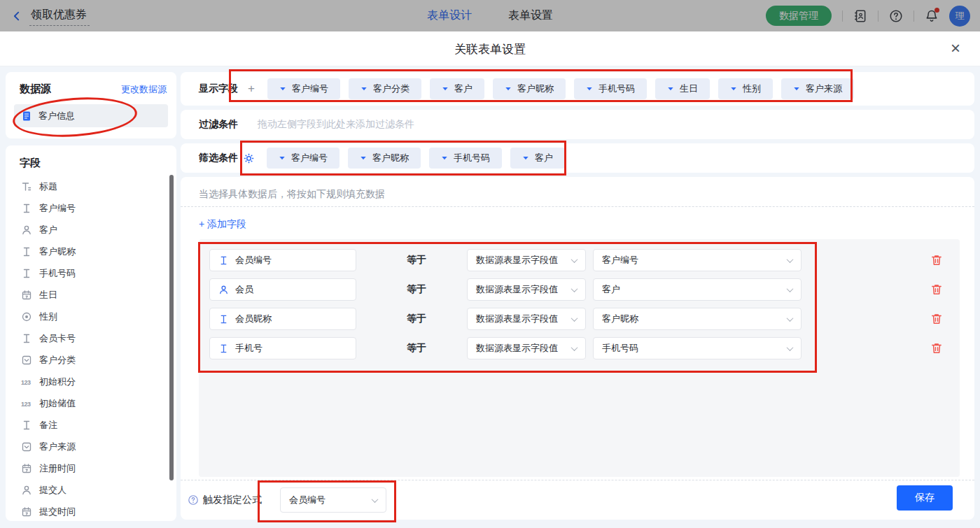  What do you see at coordinates (91, 512) in the screenshot?
I see `field-list-item: 提交时间` at bounding box center [91, 512].